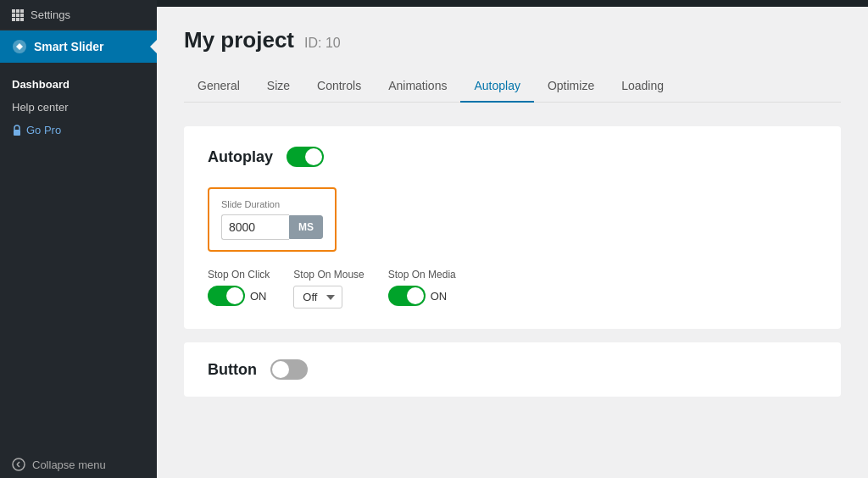  What do you see at coordinates (69, 47) in the screenshot?
I see `brand-label: Smart Slider` at bounding box center [69, 47].